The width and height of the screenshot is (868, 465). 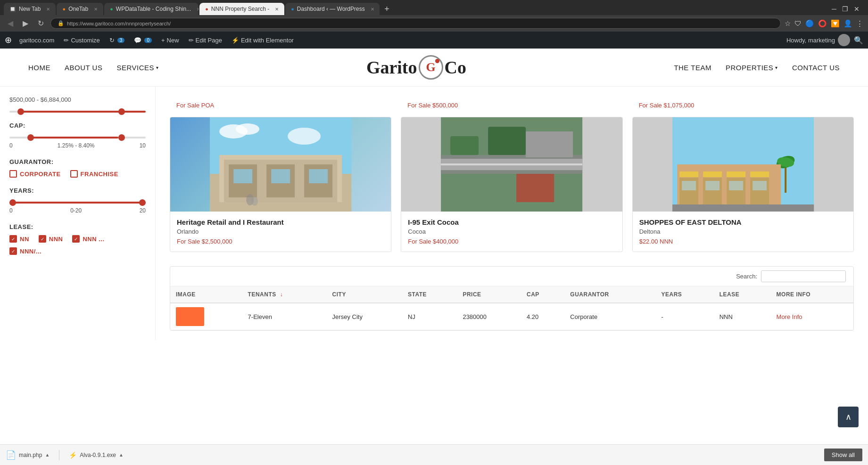 I want to click on nav-services: SERVICES ▾, so click(x=138, y=68).